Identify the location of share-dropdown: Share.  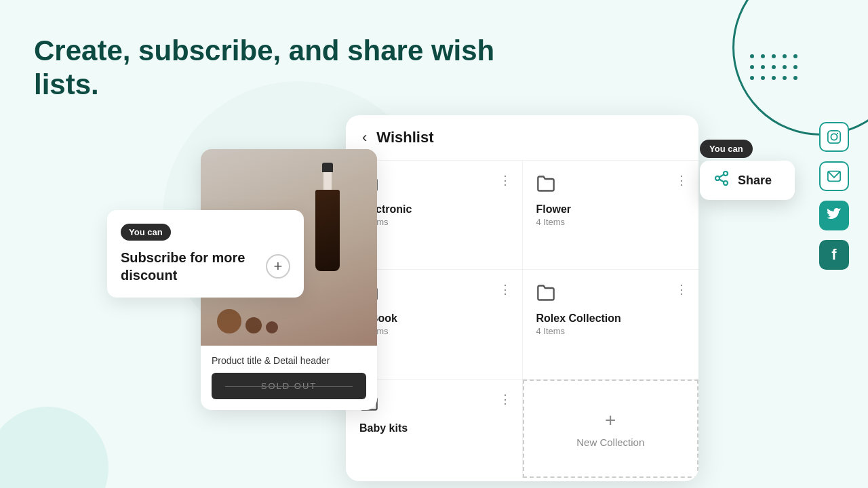
(747, 180).